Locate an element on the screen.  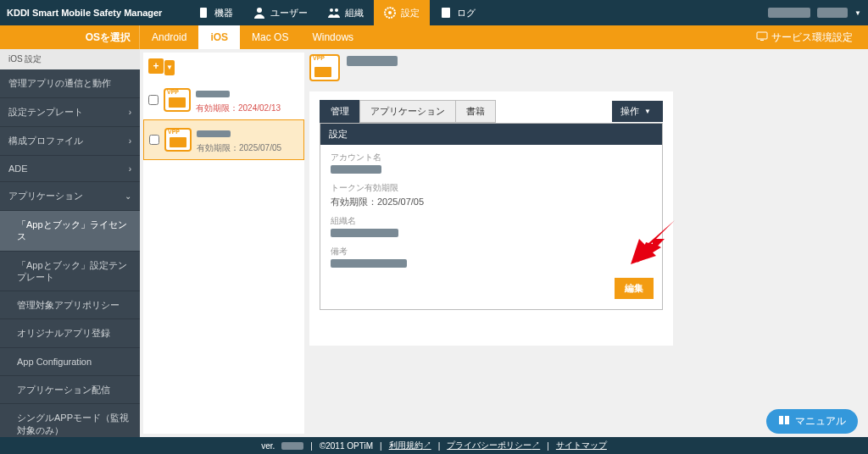
os-select-label: OSを選択 is located at coordinates (70, 37).